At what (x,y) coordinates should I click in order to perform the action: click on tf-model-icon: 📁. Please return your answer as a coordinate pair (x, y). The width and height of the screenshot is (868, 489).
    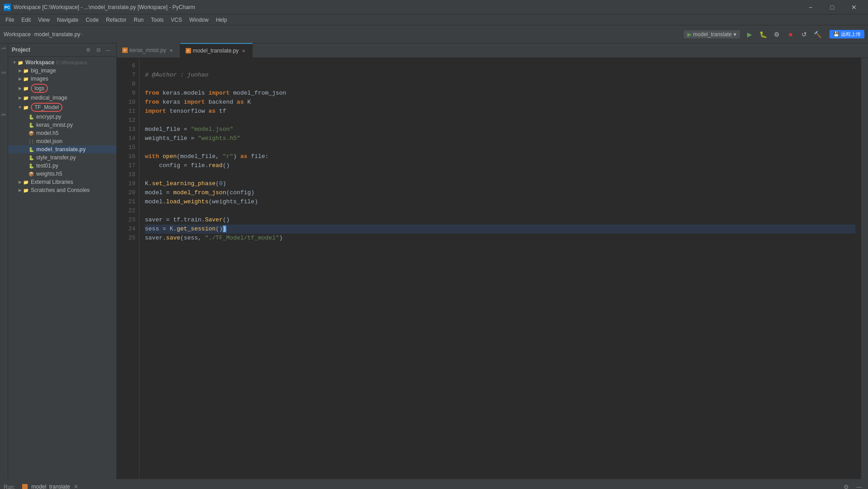
    Looking at the image, I should click on (26, 107).